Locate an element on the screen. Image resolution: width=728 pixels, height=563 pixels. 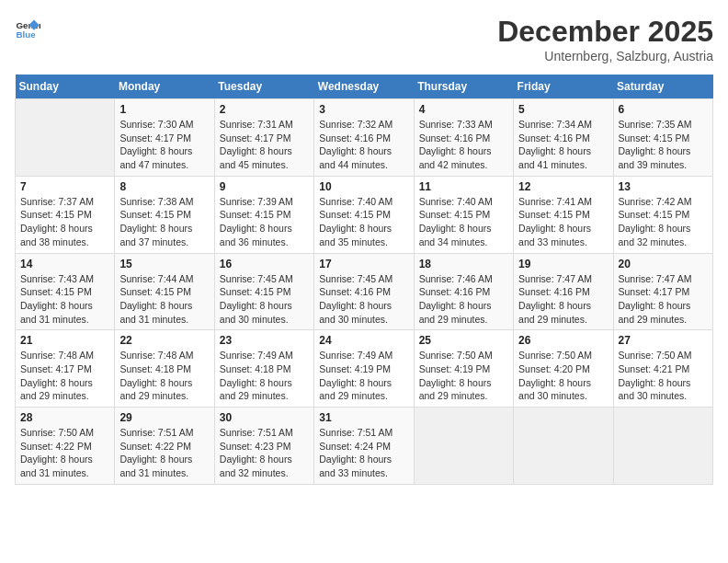
day-number: 16 is located at coordinates (265, 264).